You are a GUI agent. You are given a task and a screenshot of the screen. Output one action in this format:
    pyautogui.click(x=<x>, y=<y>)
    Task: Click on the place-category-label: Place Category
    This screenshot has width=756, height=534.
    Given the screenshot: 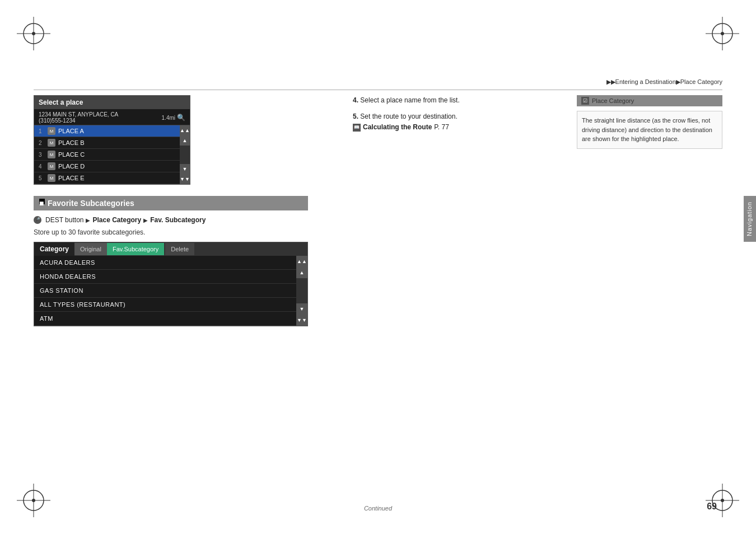 What is the action you would take?
    pyautogui.click(x=116, y=220)
    